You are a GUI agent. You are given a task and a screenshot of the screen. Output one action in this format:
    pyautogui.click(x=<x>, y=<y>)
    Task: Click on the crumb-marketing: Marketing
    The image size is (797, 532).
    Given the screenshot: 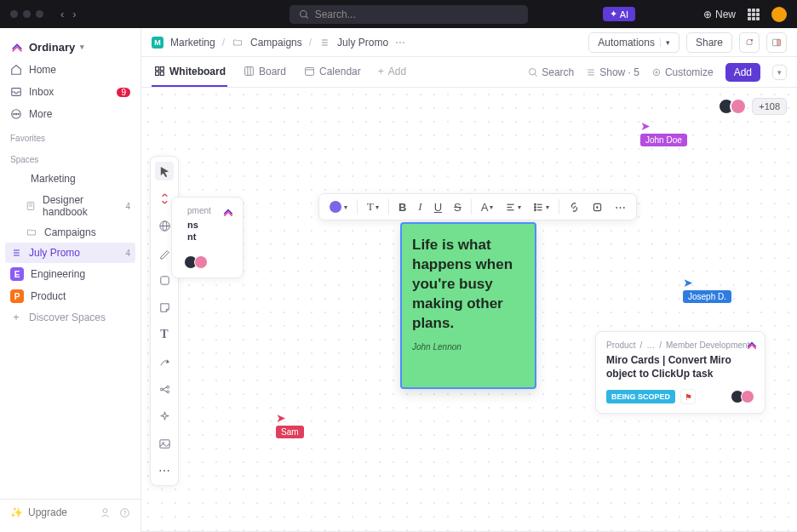 What is the action you would take?
    pyautogui.click(x=192, y=43)
    